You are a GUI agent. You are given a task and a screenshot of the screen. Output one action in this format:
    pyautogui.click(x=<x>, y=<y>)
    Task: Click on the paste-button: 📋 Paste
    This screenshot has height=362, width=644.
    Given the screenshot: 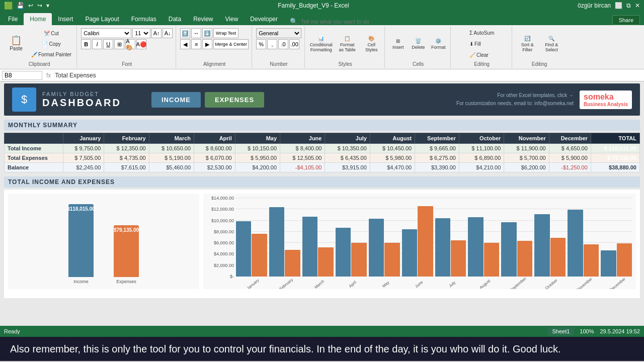 What is the action you would take?
    pyautogui.click(x=16, y=43)
    